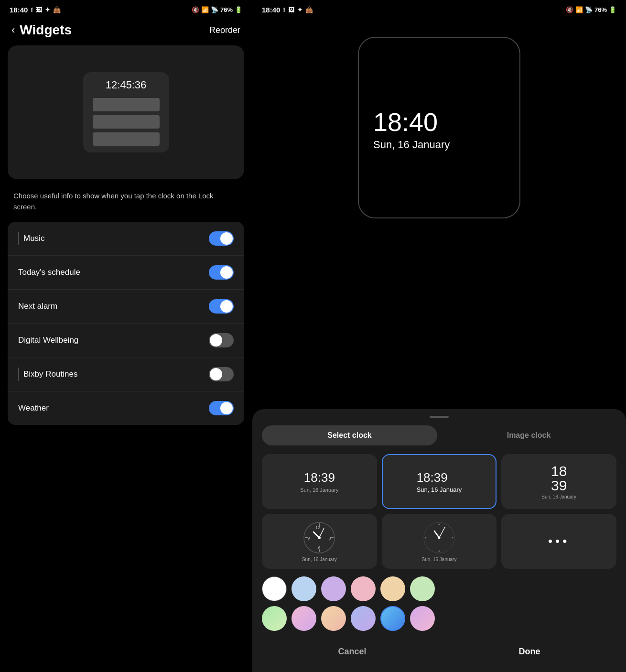 The image size is (626, 672). I want to click on right-fb-icon: f, so click(284, 10).